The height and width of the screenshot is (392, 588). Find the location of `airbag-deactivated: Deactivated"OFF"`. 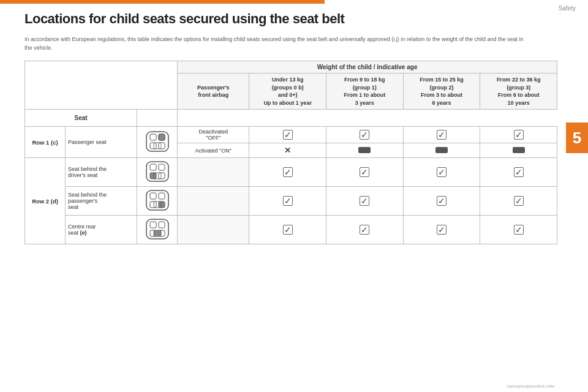

airbag-deactivated: Deactivated"OFF" is located at coordinates (213, 135).